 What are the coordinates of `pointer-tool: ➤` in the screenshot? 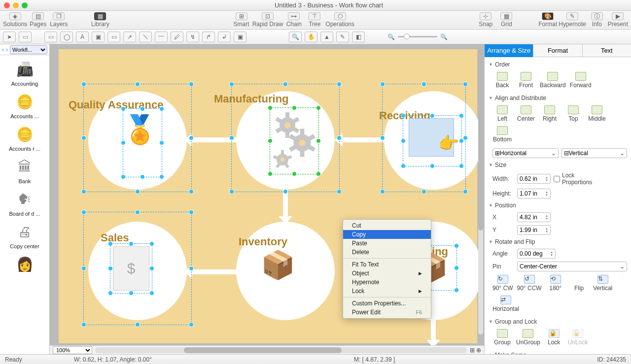 It's located at (9, 37).